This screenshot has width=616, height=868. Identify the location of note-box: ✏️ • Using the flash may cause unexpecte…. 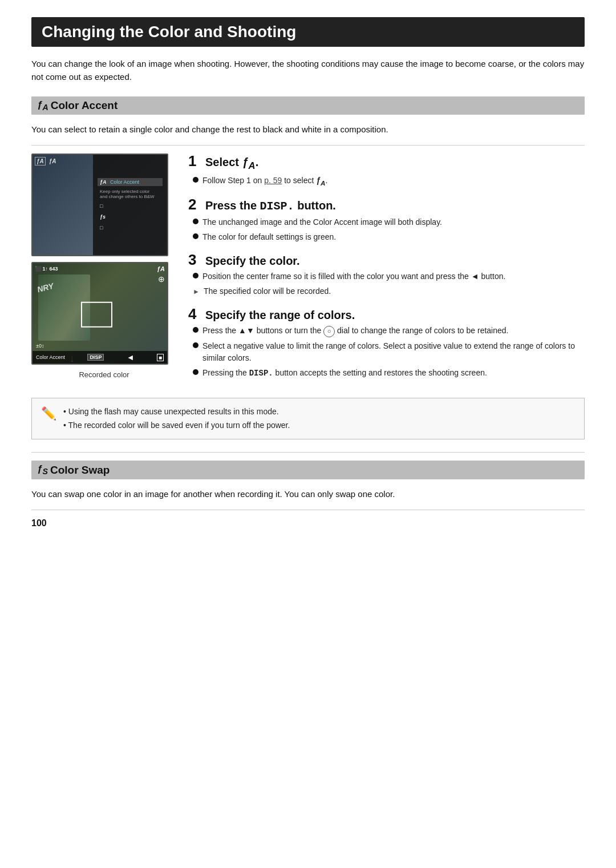
(308, 419).